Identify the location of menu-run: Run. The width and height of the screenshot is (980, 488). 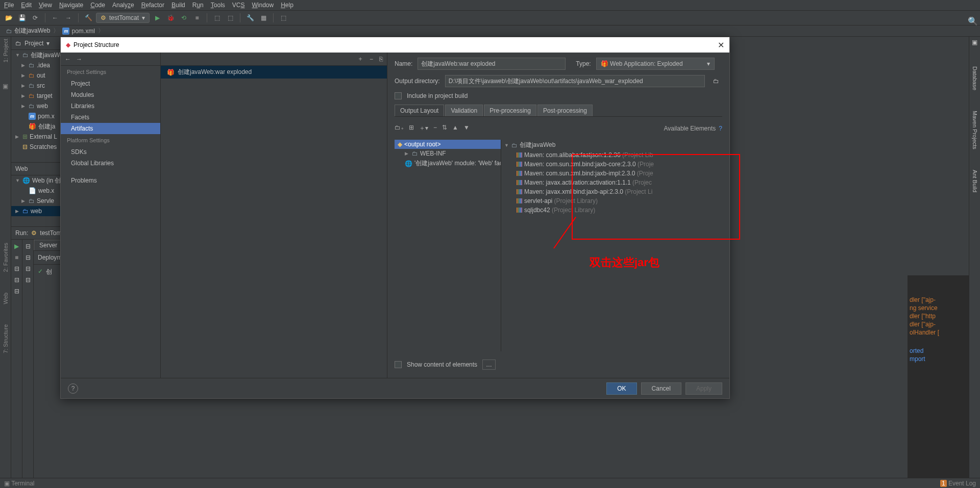
(198, 5).